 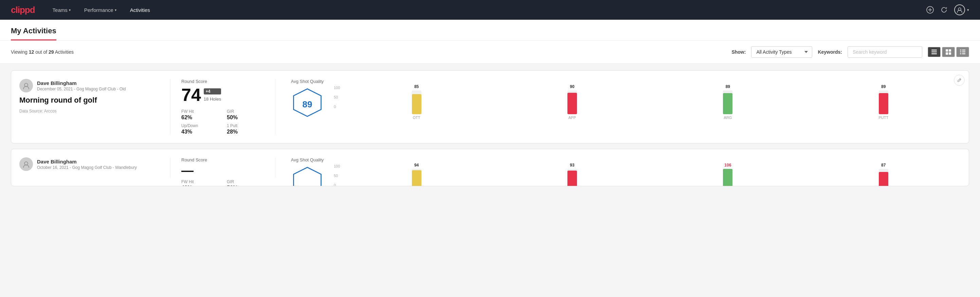 What do you see at coordinates (200, 132) in the screenshot?
I see `updown-value: 43%` at bounding box center [200, 132].